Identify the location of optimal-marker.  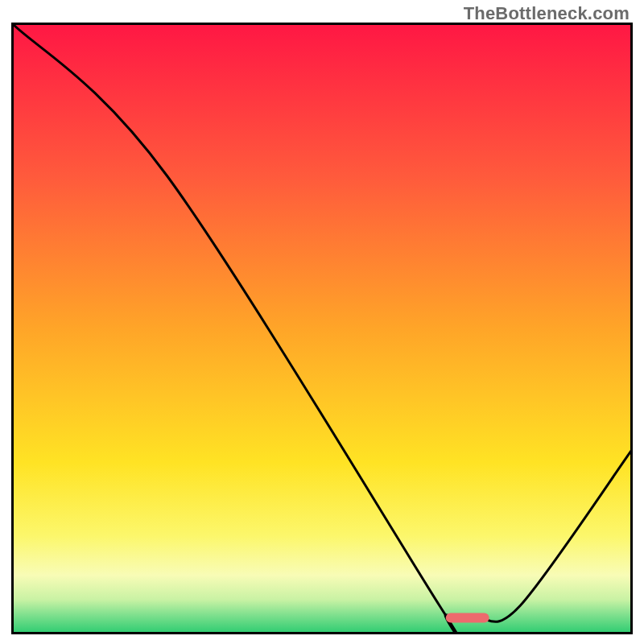
(468, 618).